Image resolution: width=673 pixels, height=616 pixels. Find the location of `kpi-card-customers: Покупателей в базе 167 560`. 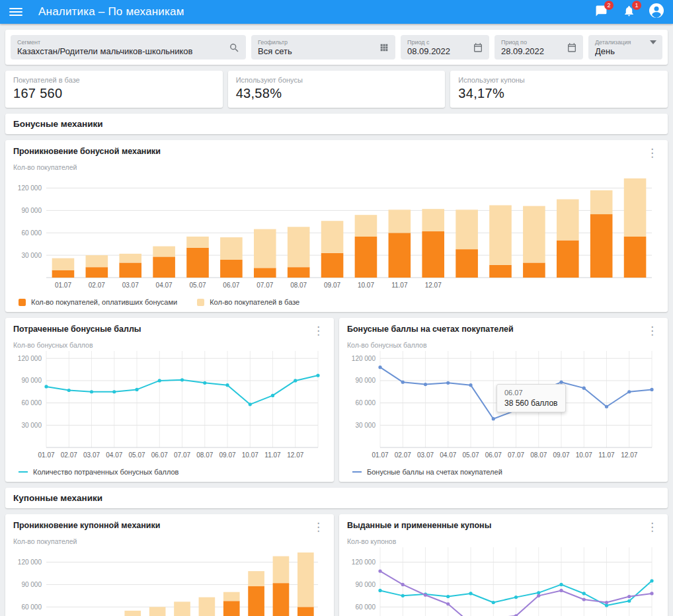

kpi-card-customers: Покупателей в базе 167 560 is located at coordinates (114, 89).